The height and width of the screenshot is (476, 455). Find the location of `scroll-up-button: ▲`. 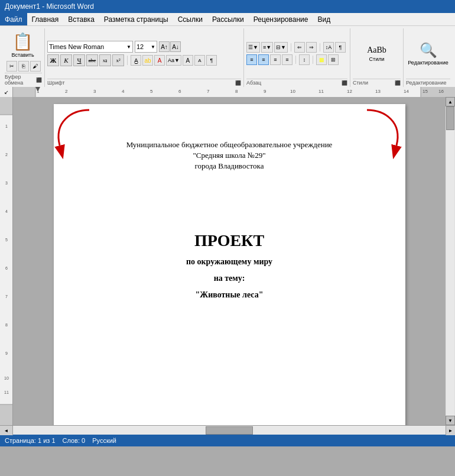

scroll-up-button: ▲ is located at coordinates (450, 102).